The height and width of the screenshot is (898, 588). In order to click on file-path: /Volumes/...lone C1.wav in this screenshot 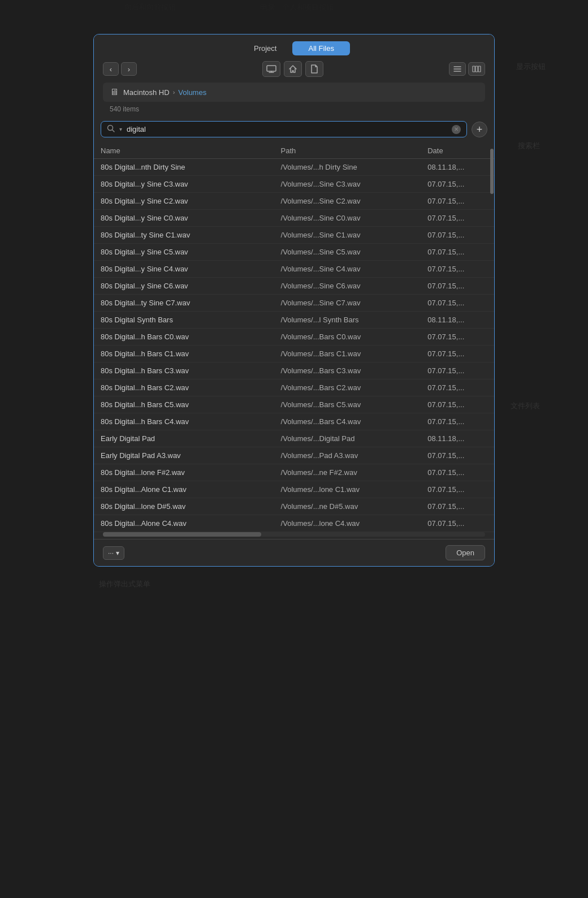, I will do `click(348, 490)`.